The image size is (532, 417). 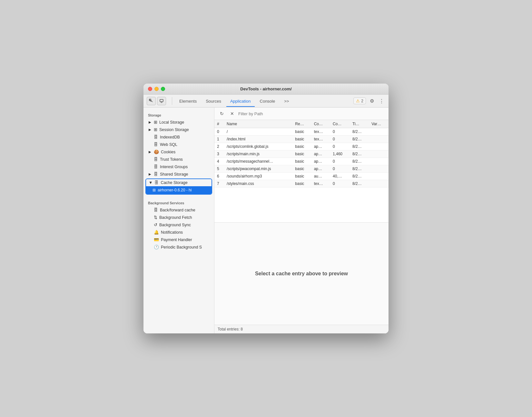 What do you see at coordinates (258, 132) in the screenshot?
I see `cell-name: /` at bounding box center [258, 132].